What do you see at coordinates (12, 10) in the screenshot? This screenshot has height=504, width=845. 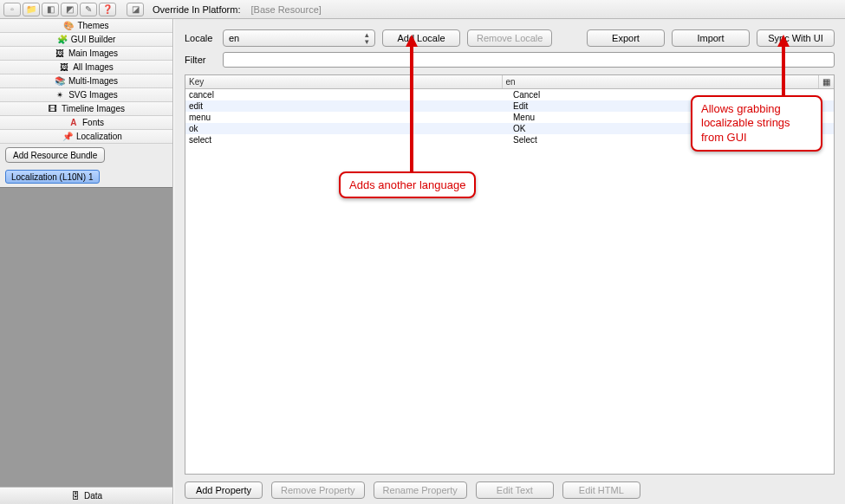 I see `toolbar-icon-1: ▫` at bounding box center [12, 10].